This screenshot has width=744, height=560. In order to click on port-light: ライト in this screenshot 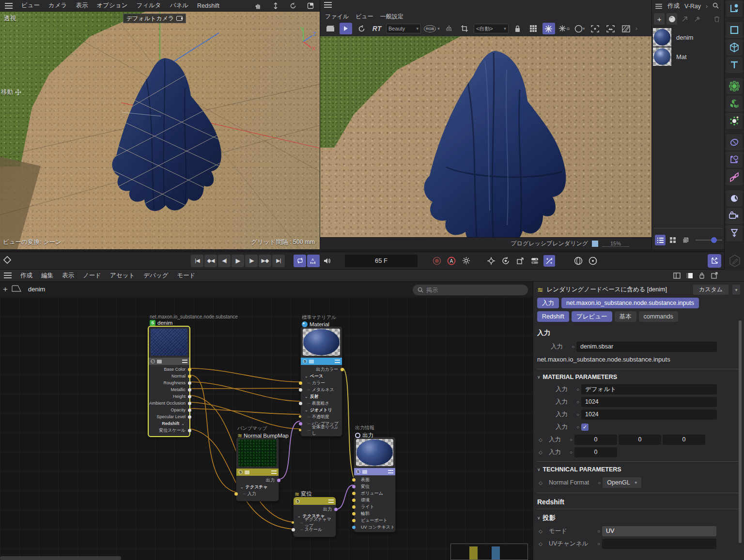, I will do `click(375, 507)`.